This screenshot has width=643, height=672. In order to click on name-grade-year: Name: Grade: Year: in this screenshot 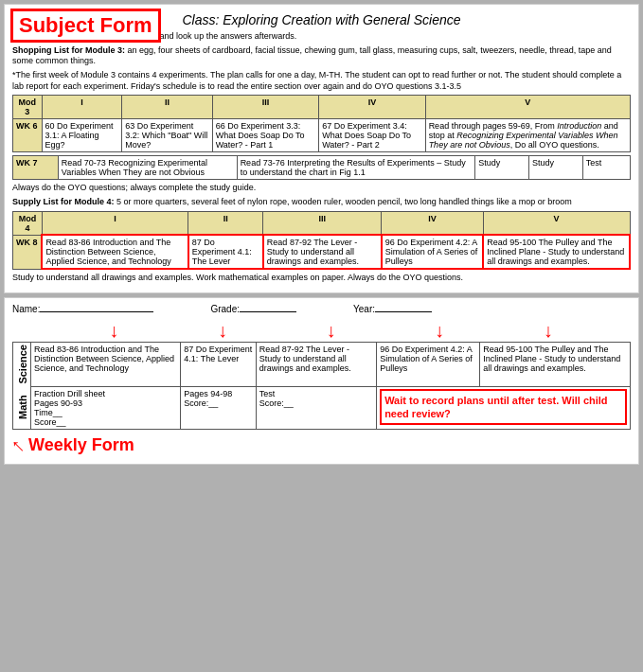, I will do `click(322, 309)`.